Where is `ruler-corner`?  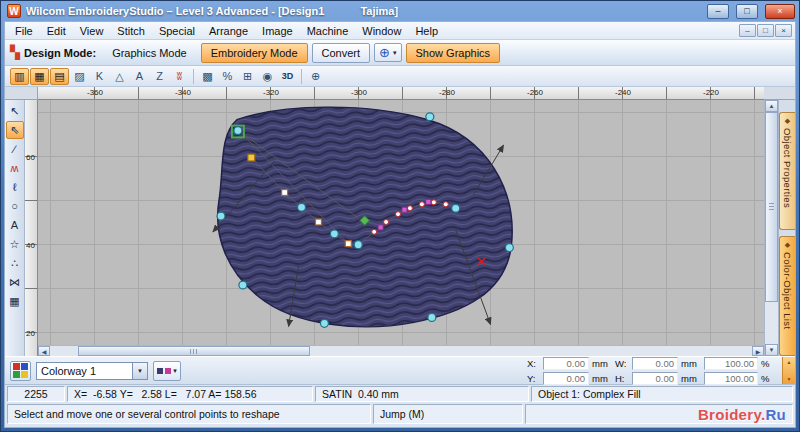 ruler-corner is located at coordinates (22, 94).